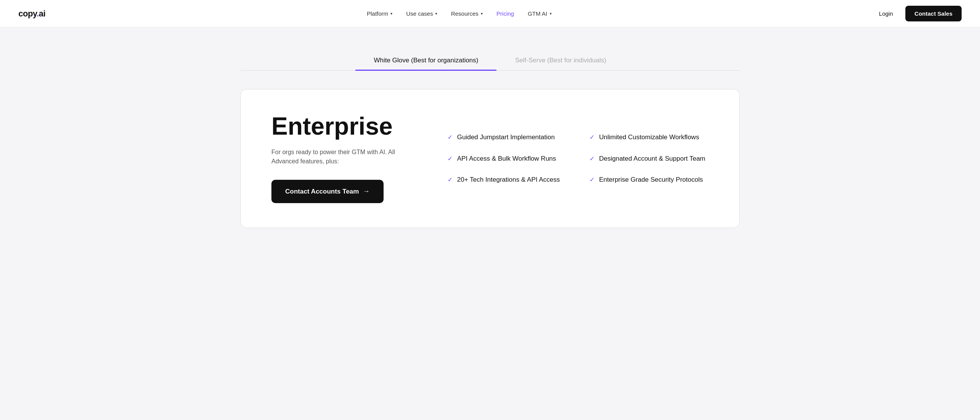 This screenshot has width=980, height=420. I want to click on feature-text-security: Enterprise Grade Security Protocols, so click(651, 180).